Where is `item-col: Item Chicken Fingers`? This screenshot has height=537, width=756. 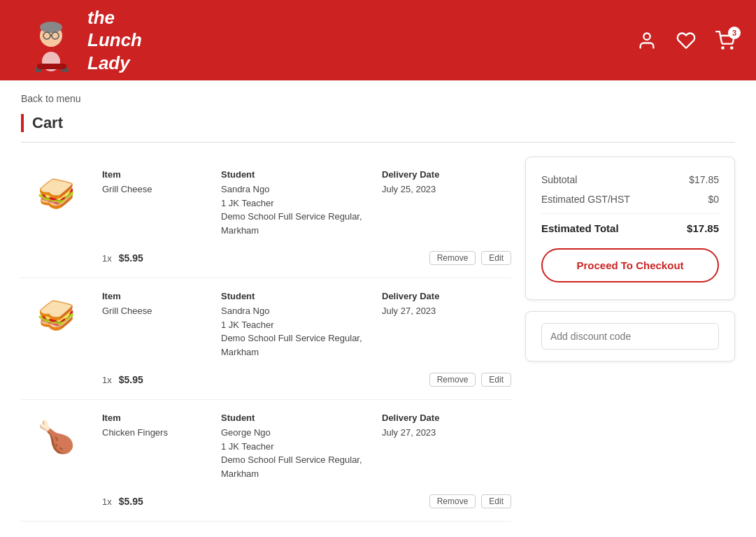
item-col: Item Chicken Fingers is located at coordinates (158, 427).